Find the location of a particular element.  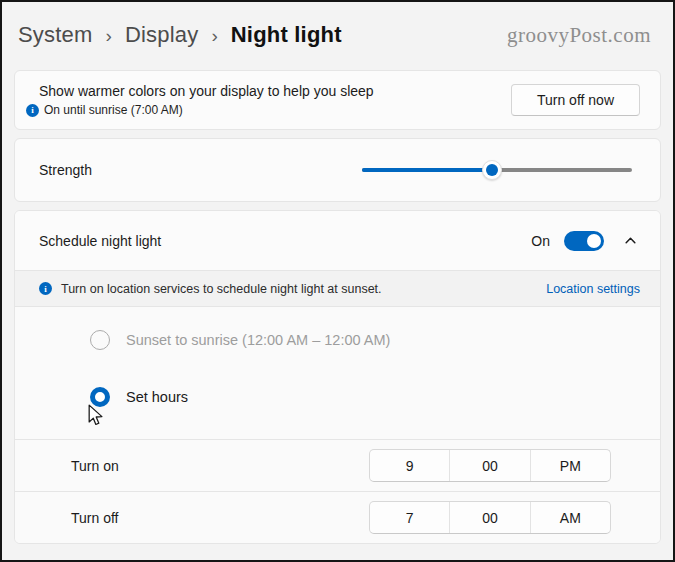

schedule-header-controls: On is located at coordinates (586, 241).